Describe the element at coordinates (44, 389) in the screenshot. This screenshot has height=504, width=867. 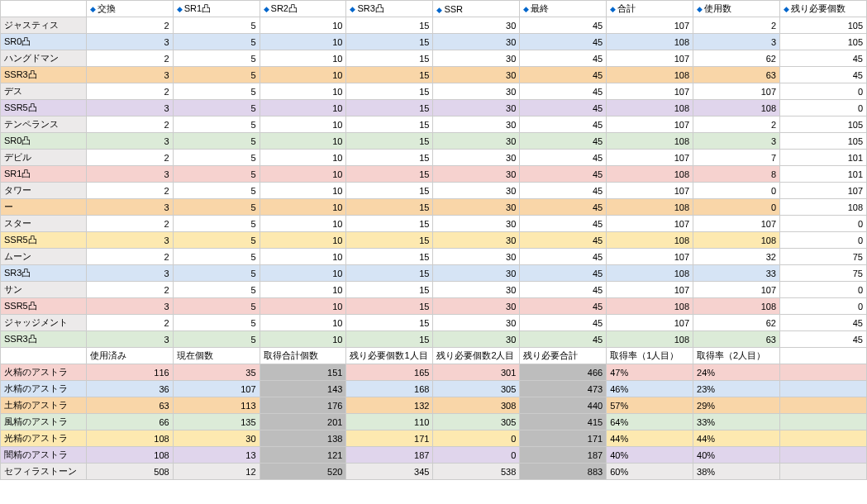
I see `row-label: 水精のアストラ` at that location.